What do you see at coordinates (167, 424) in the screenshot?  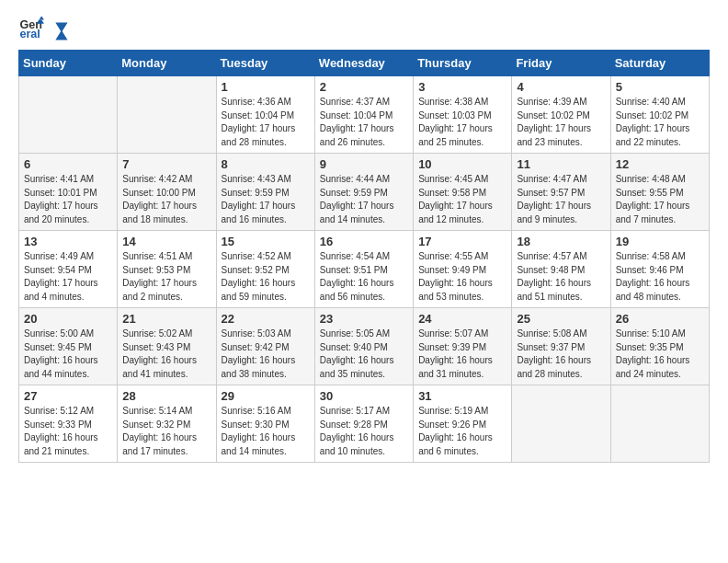 I see `calendar-cell: 28Sunrise: 5:14 AM Sunset: 9:32 PM Dayli…` at bounding box center [167, 424].